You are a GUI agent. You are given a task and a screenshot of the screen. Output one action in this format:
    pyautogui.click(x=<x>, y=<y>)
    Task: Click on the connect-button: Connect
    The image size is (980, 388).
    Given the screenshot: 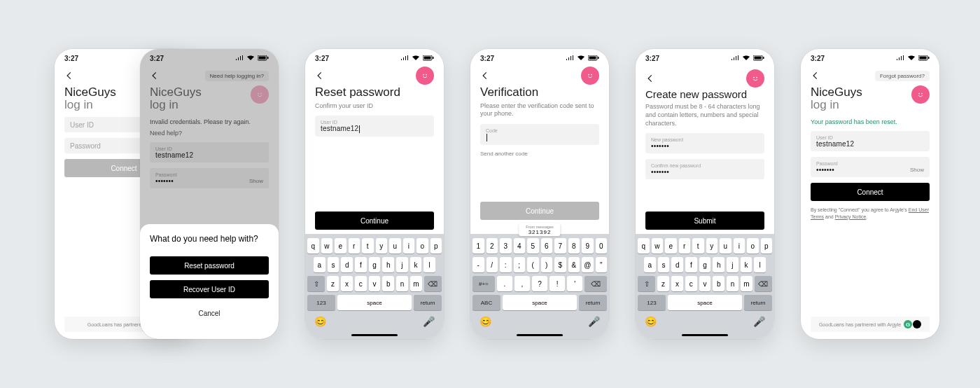 What is the action you would take?
    pyautogui.click(x=870, y=192)
    